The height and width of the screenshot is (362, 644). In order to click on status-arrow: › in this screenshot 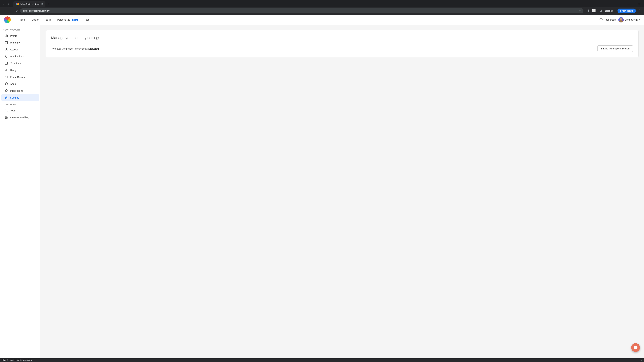, I will do `click(642, 360)`.